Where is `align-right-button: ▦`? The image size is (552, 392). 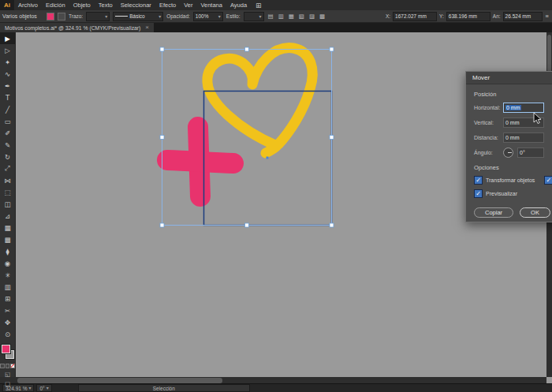
align-right-button: ▦ is located at coordinates (292, 16).